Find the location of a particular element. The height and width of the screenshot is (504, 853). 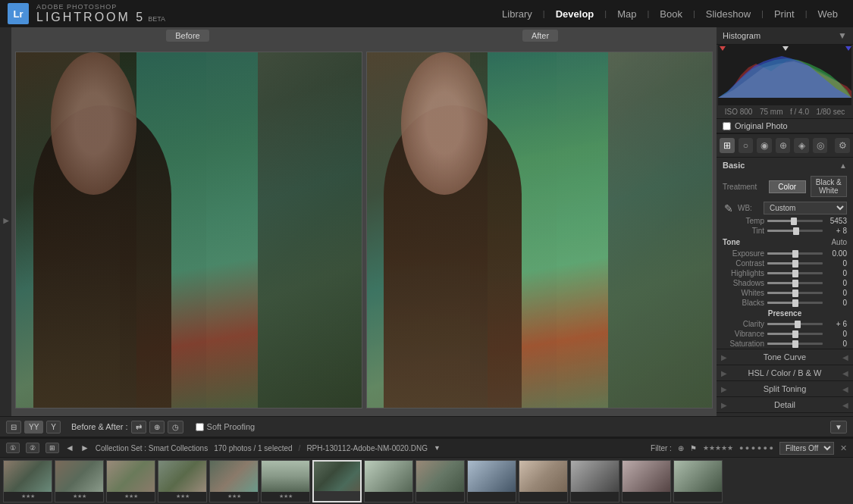

lens-corrections-toggle: ▶ Lens Corrections ◀ is located at coordinates (785, 415).